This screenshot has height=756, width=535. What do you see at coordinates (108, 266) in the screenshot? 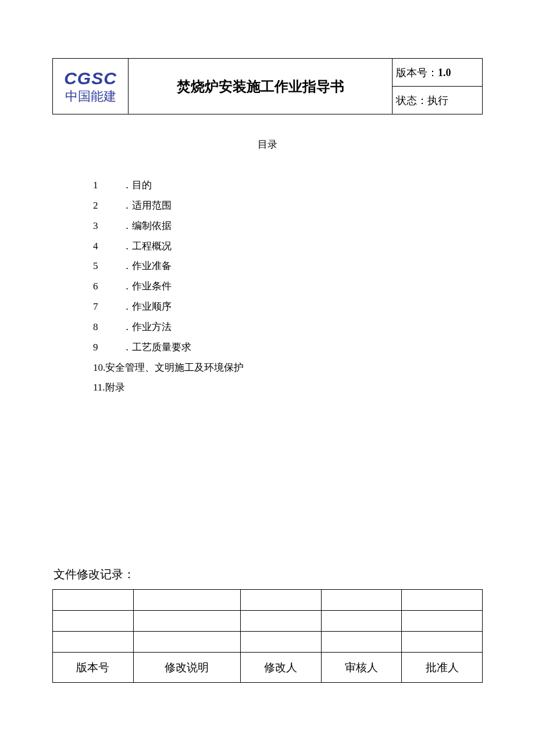
I see `toc-num: 5` at bounding box center [108, 266].